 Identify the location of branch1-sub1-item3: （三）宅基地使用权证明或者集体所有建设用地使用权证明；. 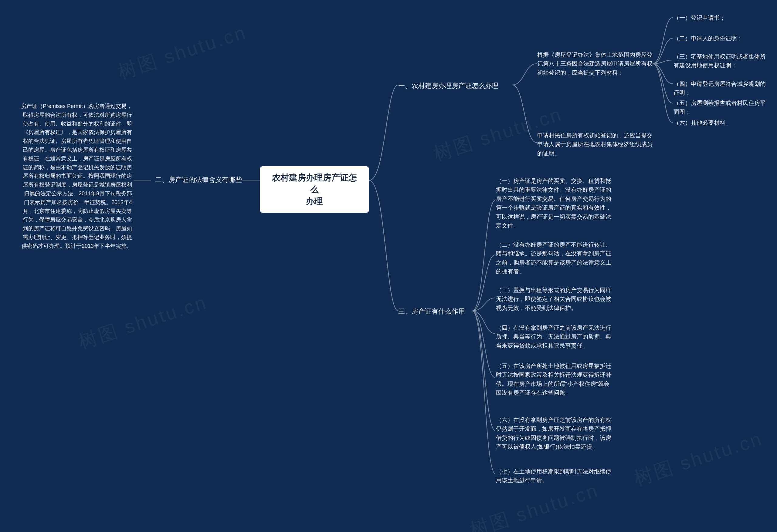
(722, 61).